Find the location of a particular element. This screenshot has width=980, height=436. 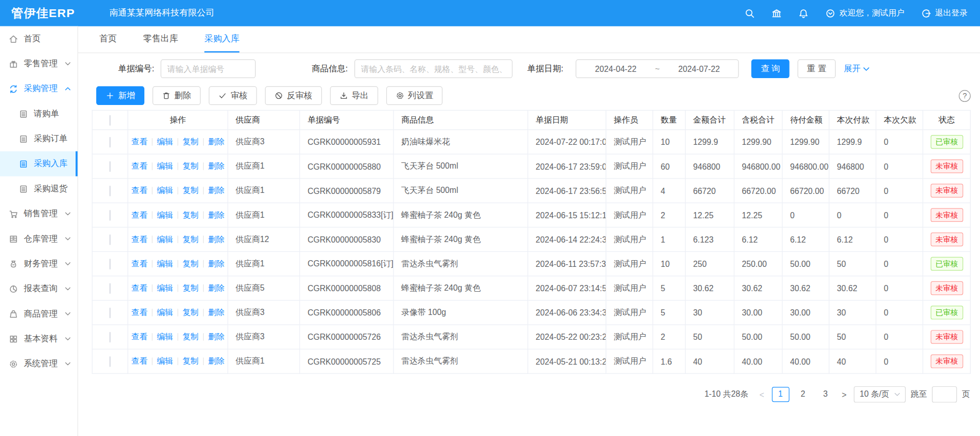

add-button: 新增 is located at coordinates (120, 96).